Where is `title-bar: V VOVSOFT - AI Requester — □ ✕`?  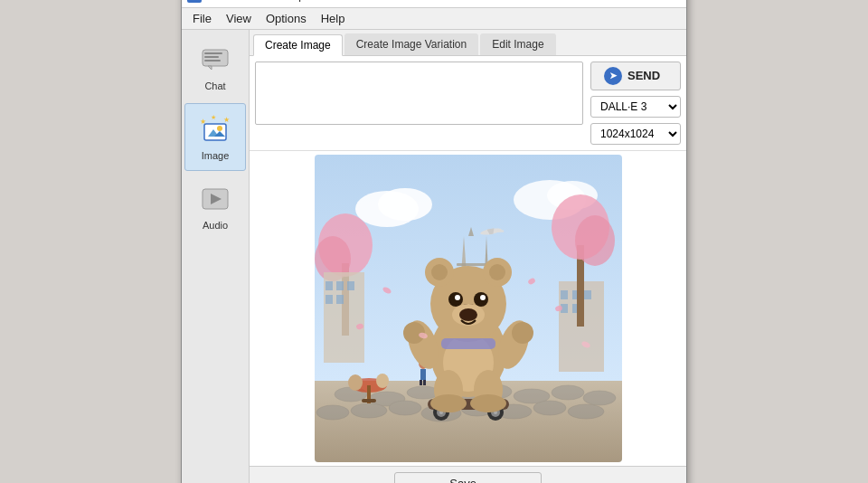
title-bar: V VOVSOFT - AI Requester — □ ✕ is located at coordinates (434, 4).